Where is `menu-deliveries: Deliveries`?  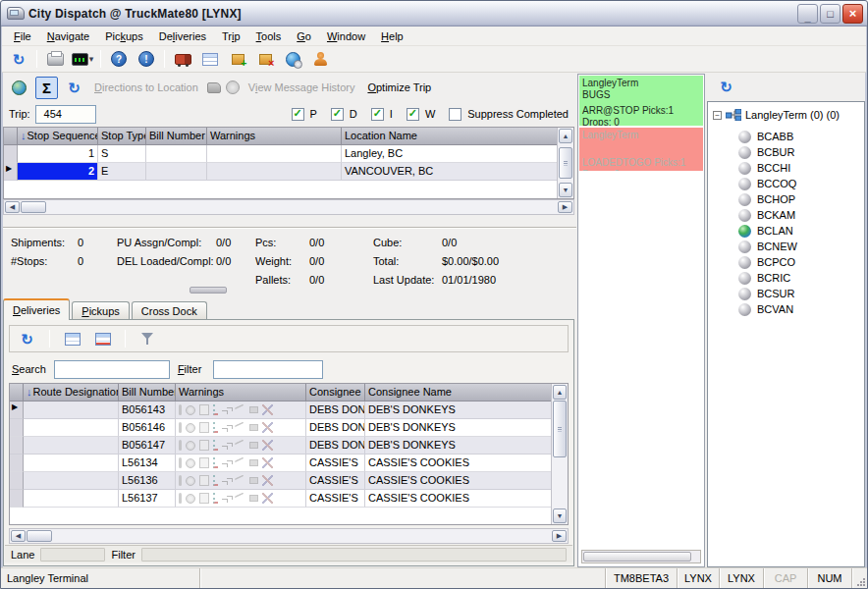 menu-deliveries: Deliveries is located at coordinates (183, 36).